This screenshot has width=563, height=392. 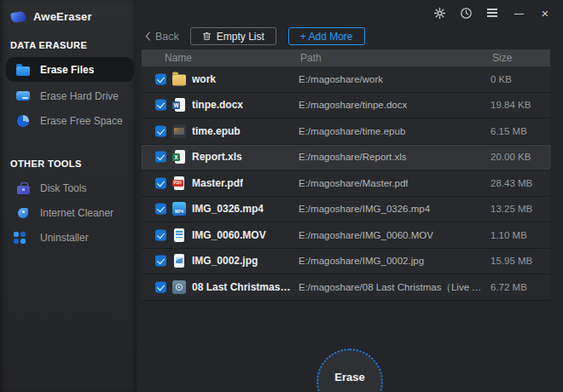 What do you see at coordinates (63, 17) in the screenshot?
I see `app-title: AweEraser` at bounding box center [63, 17].